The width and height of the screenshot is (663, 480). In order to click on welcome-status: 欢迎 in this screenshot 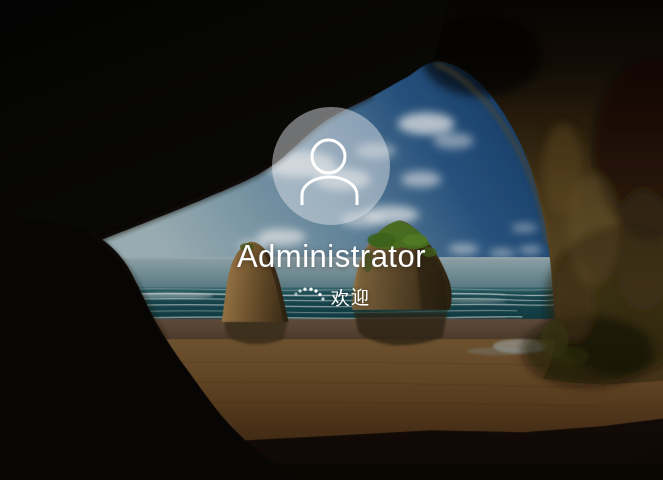, I will do `click(332, 297)`.